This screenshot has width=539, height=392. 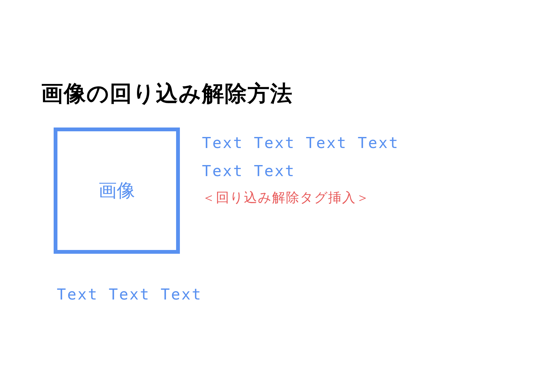 What do you see at coordinates (300, 198) in the screenshot?
I see `clear-float-tag-label: ＜回り込み解除タグ挿入＞` at bounding box center [300, 198].